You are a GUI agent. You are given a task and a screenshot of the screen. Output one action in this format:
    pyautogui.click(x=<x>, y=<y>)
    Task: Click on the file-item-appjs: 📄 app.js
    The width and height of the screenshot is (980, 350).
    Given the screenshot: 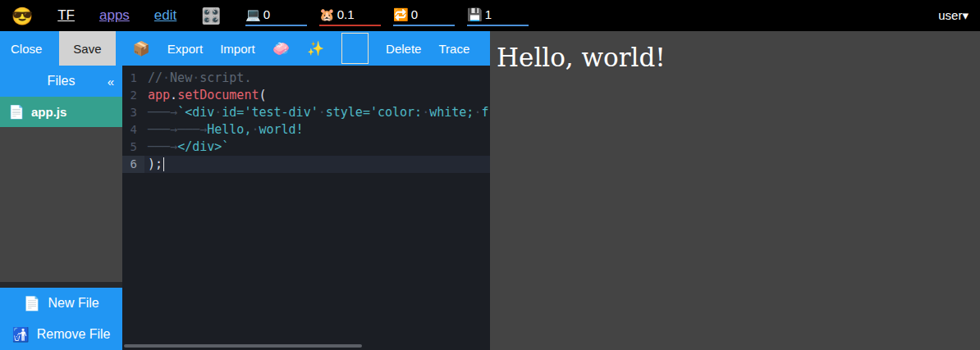 What is the action you would take?
    pyautogui.click(x=61, y=111)
    